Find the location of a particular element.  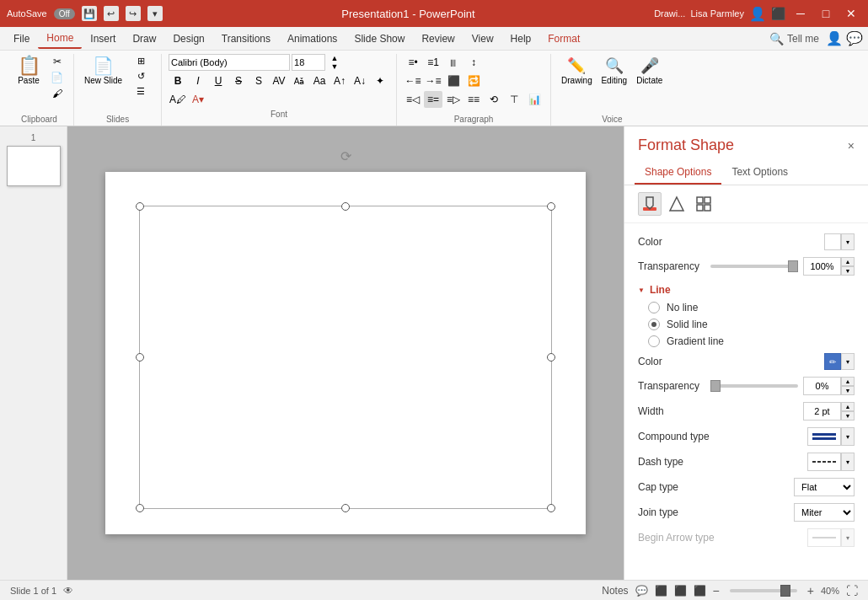

maximize-button: □ is located at coordinates (826, 13).